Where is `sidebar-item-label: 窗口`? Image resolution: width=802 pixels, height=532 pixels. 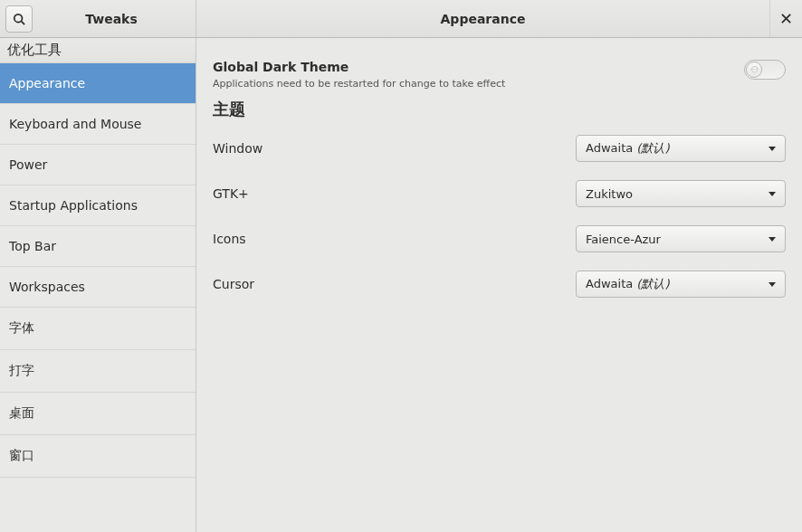 sidebar-item-label: 窗口 is located at coordinates (22, 455).